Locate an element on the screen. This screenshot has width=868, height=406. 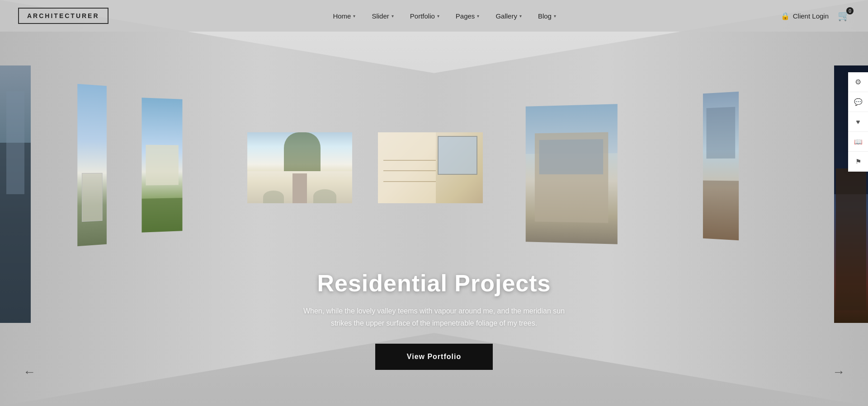
nav-item-home: Home ▾ is located at coordinates (344, 16).